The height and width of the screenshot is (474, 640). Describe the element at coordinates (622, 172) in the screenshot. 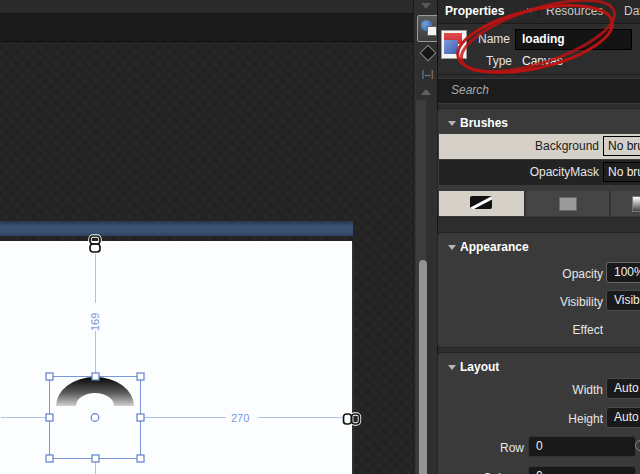

I see `opacitymask-value: No brush` at that location.